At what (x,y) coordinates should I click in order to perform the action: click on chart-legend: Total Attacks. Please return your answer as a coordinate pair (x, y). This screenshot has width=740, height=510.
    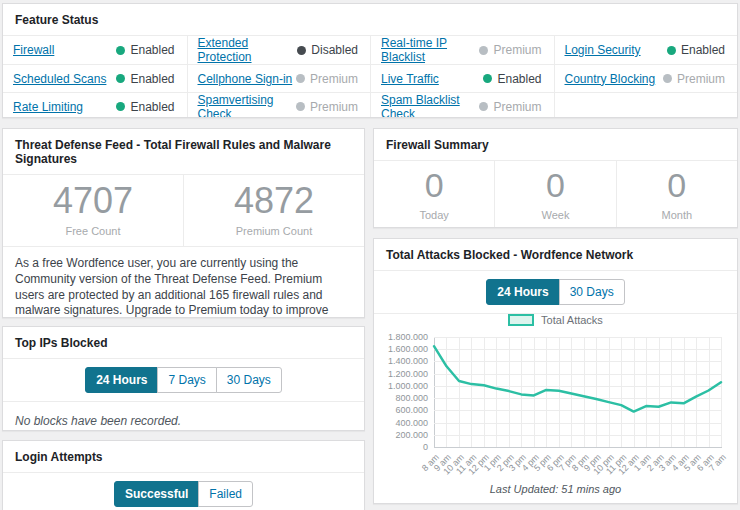
    Looking at the image, I should click on (556, 320).